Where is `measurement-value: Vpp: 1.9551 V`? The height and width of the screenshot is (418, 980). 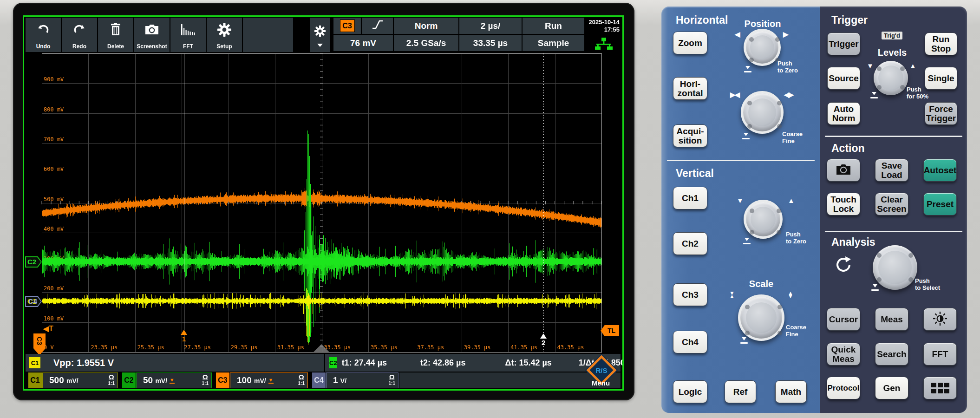
measurement-value: Vpp: 1.9551 V is located at coordinates (84, 363).